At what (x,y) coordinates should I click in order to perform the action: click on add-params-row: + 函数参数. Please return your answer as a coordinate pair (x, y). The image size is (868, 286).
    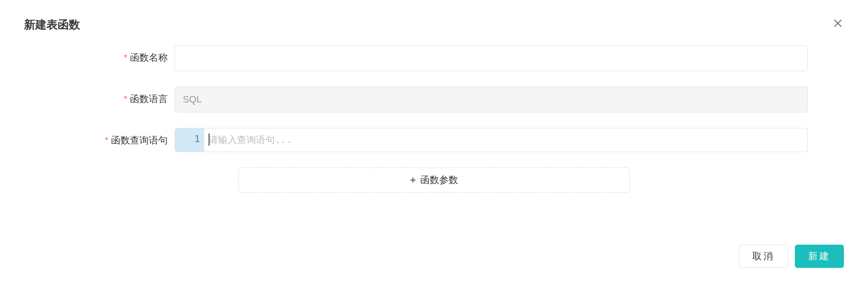
    Looking at the image, I should click on (434, 180).